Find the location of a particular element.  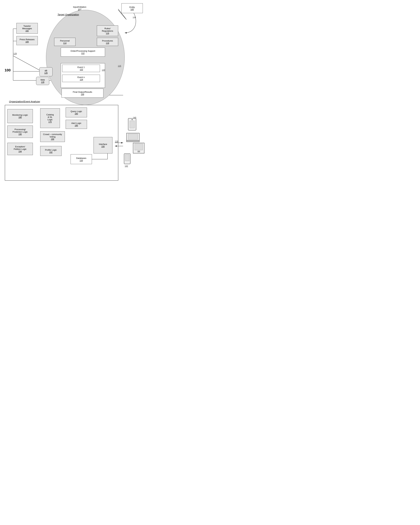

personnel-label: Personnel is located at coordinates (65, 41).